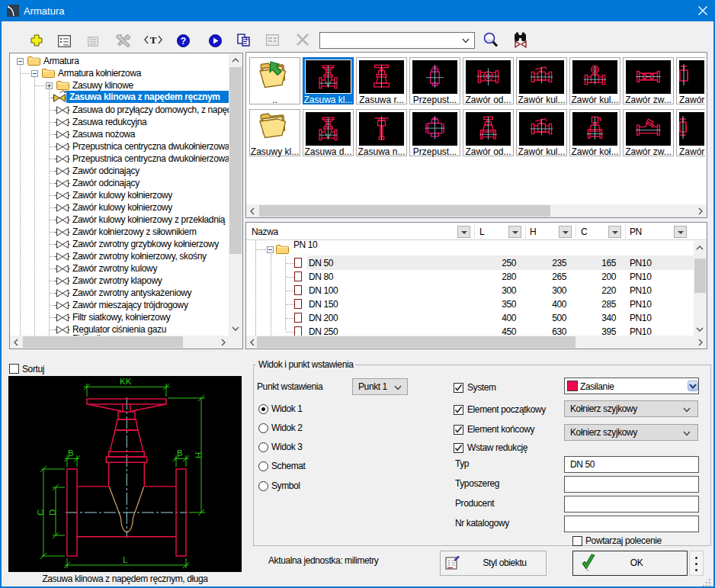 The height and width of the screenshot is (588, 715). What do you see at coordinates (125, 560) in the screenshot?
I see `svg-text: L` at bounding box center [125, 560].